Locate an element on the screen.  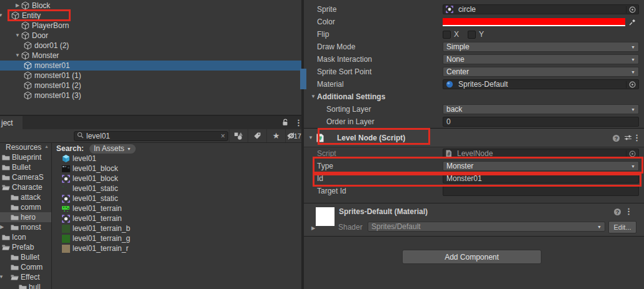
flip-x-checkbox is located at coordinates (446, 35).